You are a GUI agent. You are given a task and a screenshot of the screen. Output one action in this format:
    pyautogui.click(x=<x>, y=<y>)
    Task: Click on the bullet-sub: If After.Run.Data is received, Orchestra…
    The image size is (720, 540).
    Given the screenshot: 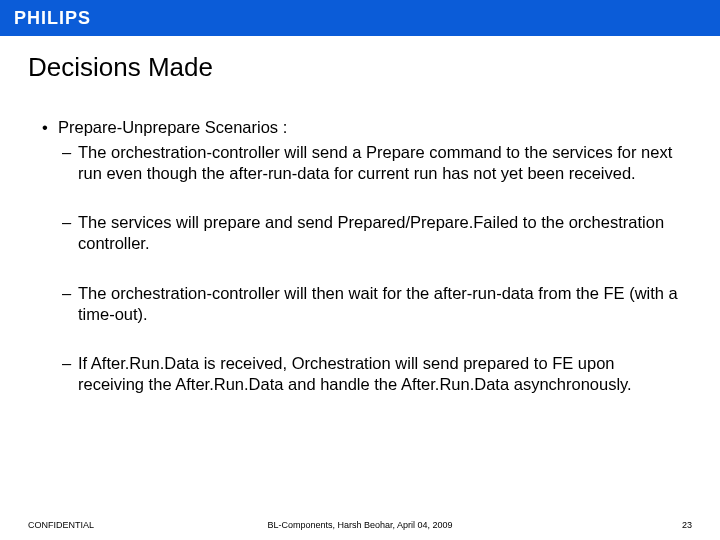 What is the action you would take?
    pyautogui.click(x=360, y=374)
    